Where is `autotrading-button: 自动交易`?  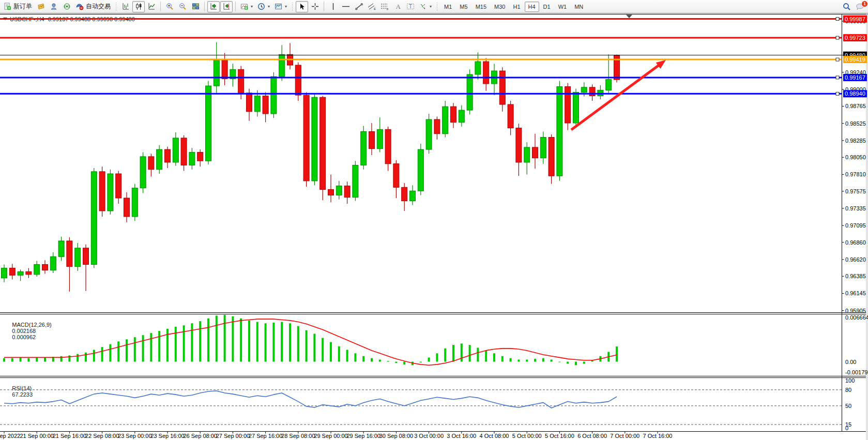
autotrading-button: 自动交易 is located at coordinates (93, 7).